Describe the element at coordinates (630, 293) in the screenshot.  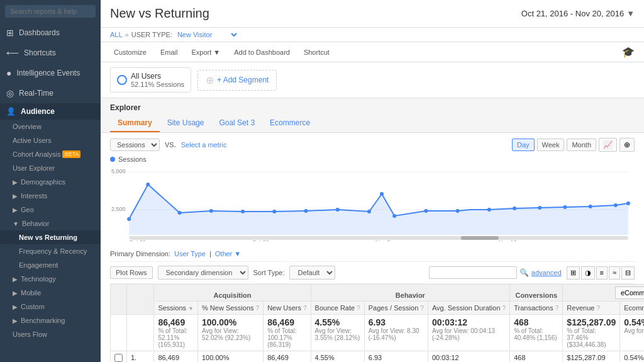
I see `ecommerce-select: eCommerce` at that location.